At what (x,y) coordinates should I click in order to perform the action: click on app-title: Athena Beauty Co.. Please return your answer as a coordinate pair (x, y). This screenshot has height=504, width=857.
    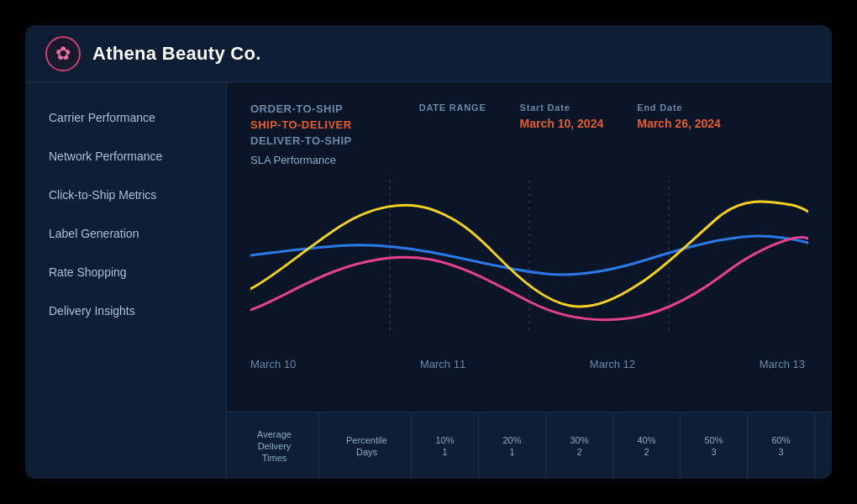
    Looking at the image, I should click on (176, 54).